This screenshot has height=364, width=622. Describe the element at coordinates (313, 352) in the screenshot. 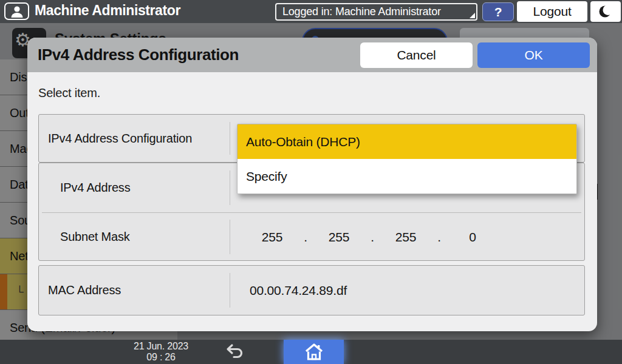

I see `home-button` at that location.